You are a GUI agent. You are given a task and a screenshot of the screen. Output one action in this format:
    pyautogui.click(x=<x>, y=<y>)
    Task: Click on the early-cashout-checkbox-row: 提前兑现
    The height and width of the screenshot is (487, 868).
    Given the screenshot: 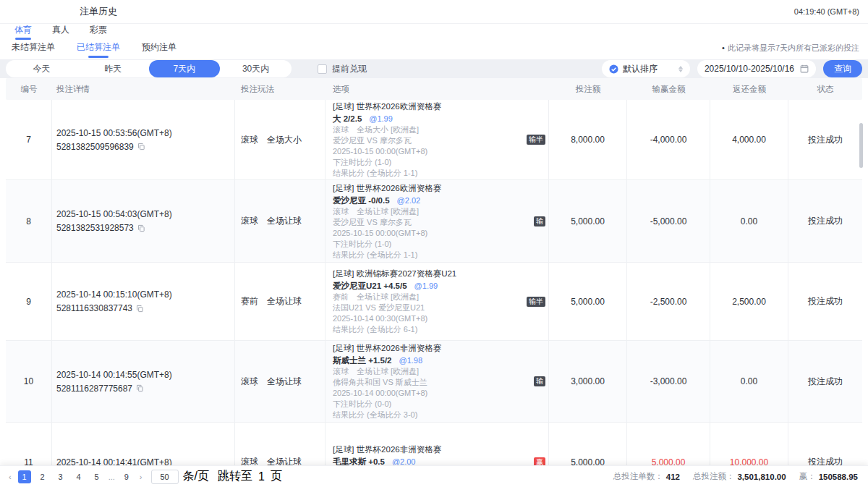 What is the action you would take?
    pyautogui.click(x=342, y=69)
    